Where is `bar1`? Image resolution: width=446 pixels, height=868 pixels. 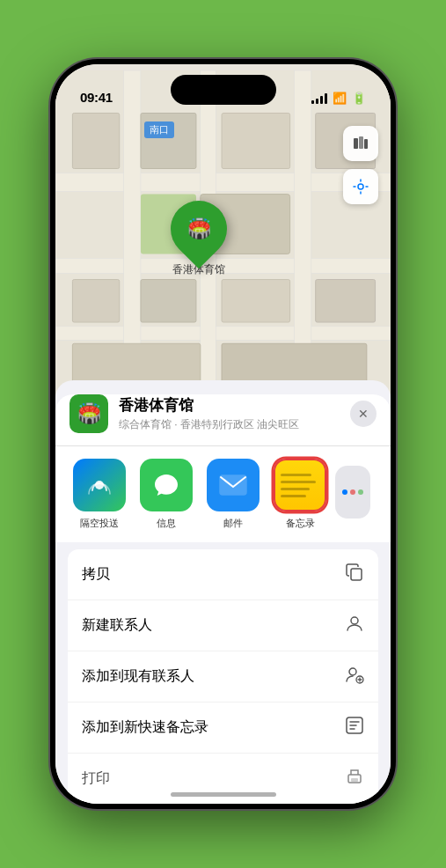 bar1 is located at coordinates (313, 102).